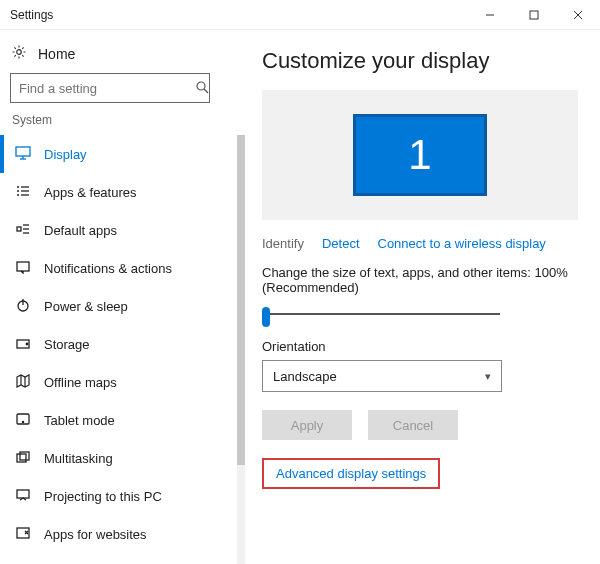 The height and width of the screenshot is (564, 600). I want to click on nav-storage: Storage, so click(117, 344).